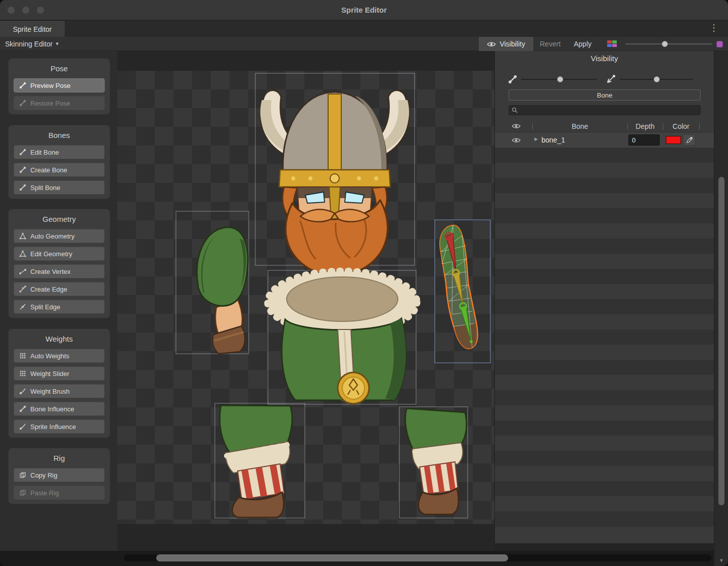 This screenshot has width=728, height=566. Describe the element at coordinates (23, 170) in the screenshot. I see `bone-icon` at that location.